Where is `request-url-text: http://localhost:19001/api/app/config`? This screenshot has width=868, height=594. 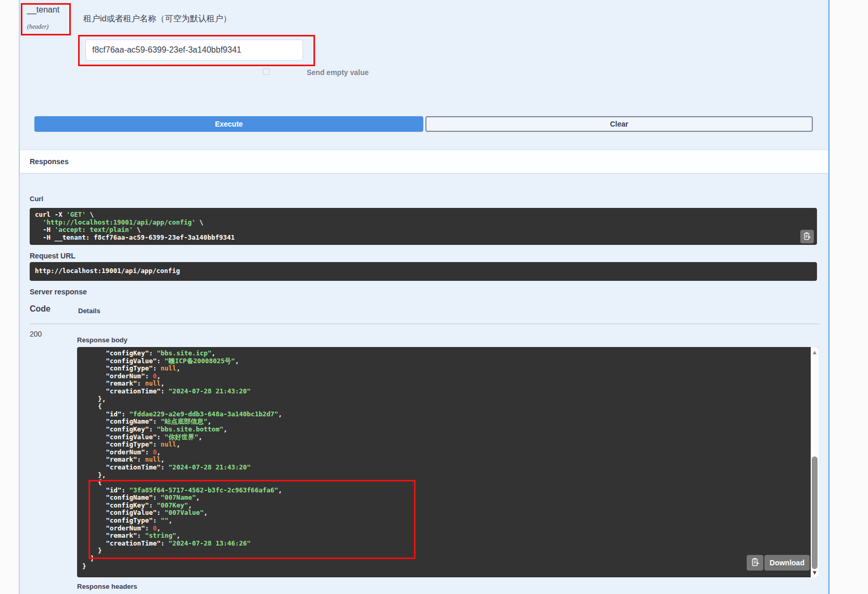 request-url-text: http://localhost:19001/api/app/config is located at coordinates (423, 271).